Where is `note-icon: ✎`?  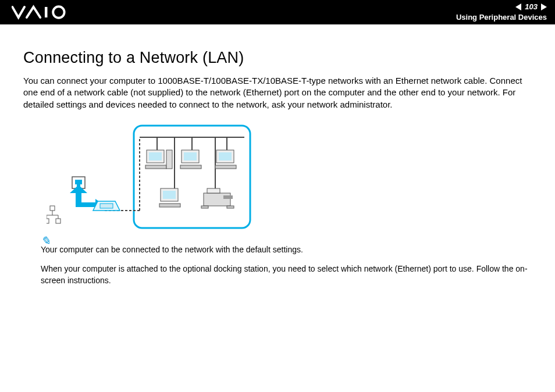
note-icon: ✎ is located at coordinates (45, 241).